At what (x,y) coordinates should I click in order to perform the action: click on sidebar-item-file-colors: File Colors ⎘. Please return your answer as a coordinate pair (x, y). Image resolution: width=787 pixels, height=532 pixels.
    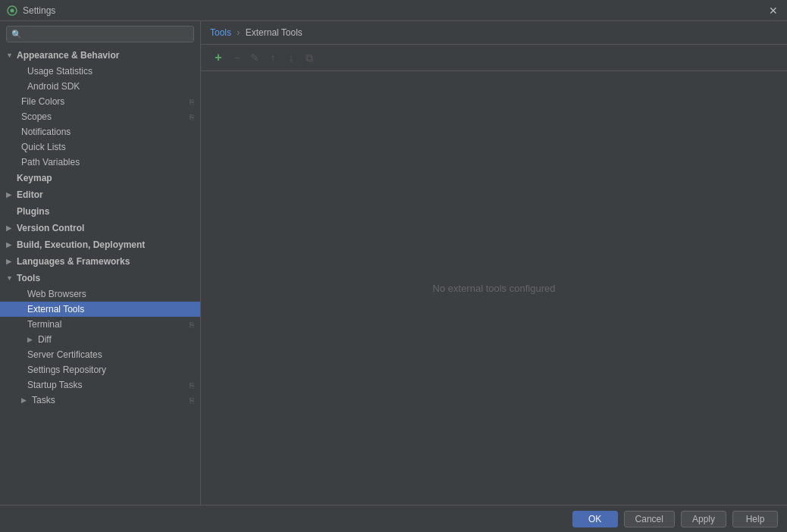
    Looking at the image, I should click on (100, 102).